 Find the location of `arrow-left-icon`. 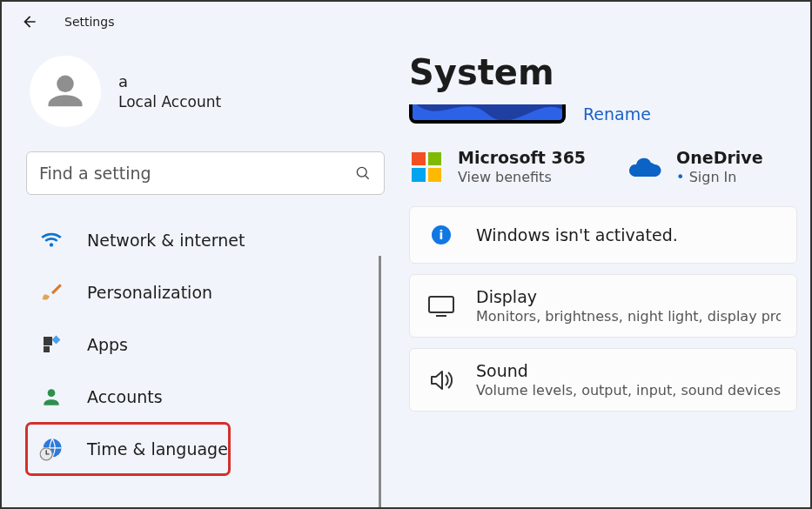

arrow-left-icon is located at coordinates (30, 22).